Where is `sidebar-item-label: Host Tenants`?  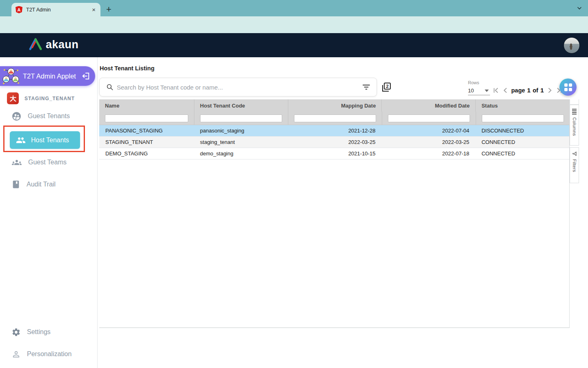 sidebar-item-label: Host Tenants is located at coordinates (50, 140).